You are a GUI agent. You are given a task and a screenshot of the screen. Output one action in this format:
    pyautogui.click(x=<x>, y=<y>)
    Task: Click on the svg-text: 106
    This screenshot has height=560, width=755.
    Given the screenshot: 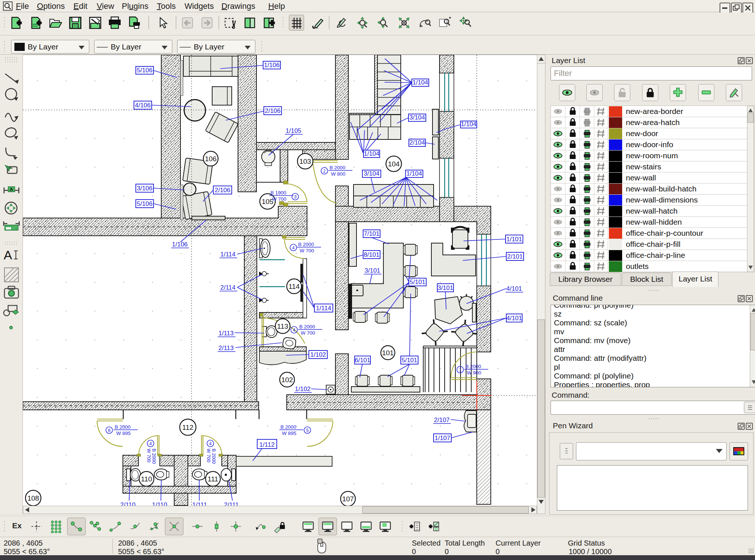 What is the action you would take?
    pyautogui.click(x=211, y=159)
    